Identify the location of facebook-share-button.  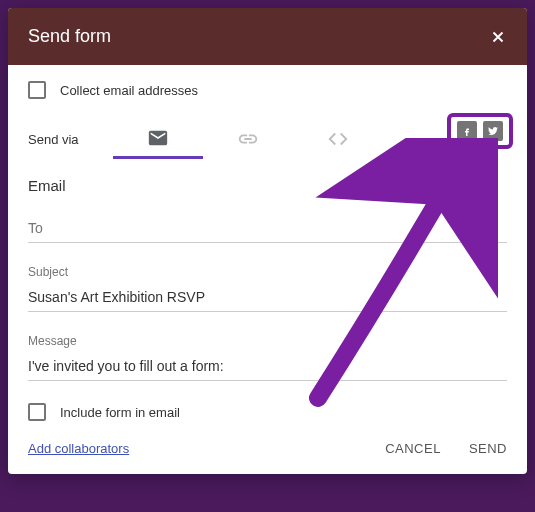
(467, 131).